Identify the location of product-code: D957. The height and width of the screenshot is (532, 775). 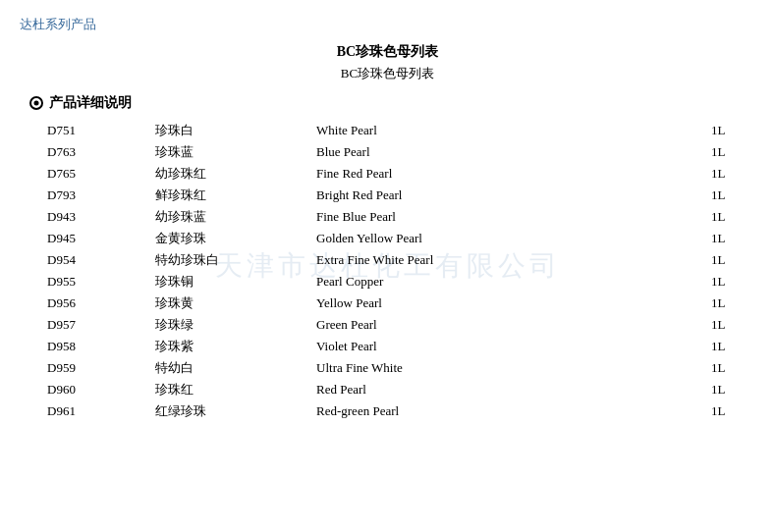
(93, 325).